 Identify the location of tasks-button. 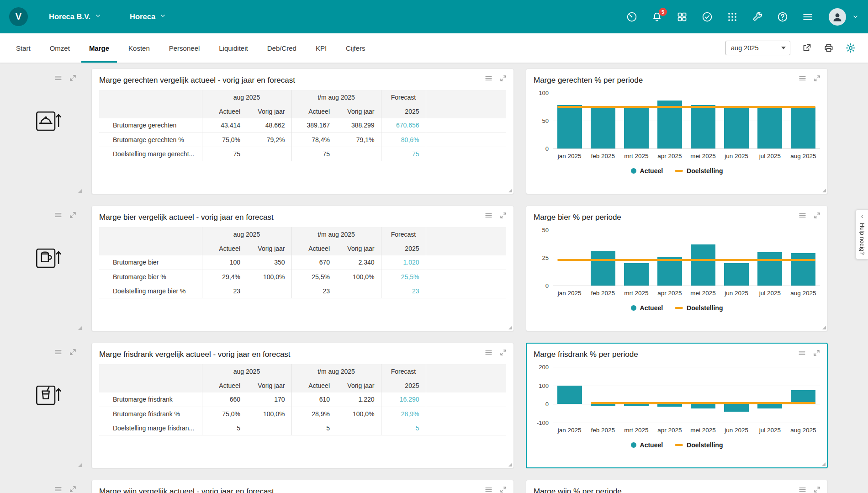
(707, 17).